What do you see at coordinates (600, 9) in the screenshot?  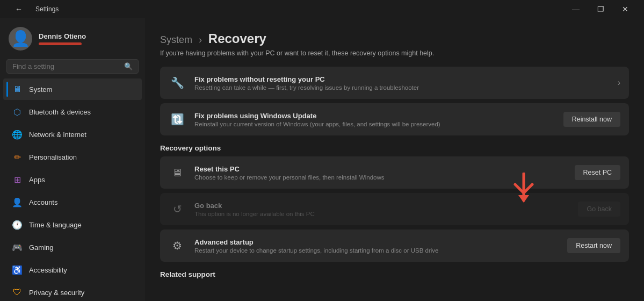 I see `restore-button: ❐` at bounding box center [600, 9].